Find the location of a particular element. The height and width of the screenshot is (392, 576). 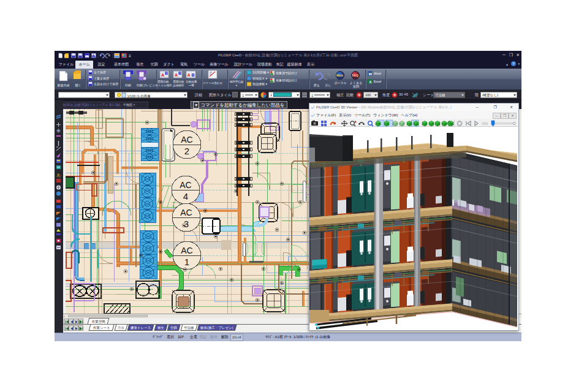

svg-text: 4 is located at coordinates (186, 196).